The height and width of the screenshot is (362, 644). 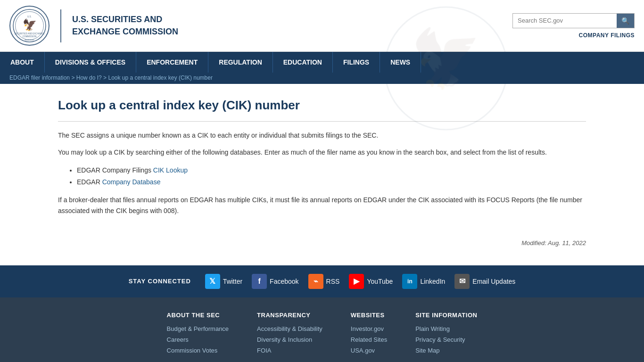 What do you see at coordinates (316, 281) in the screenshot?
I see `rss-icon: ⌁` at bounding box center [316, 281].